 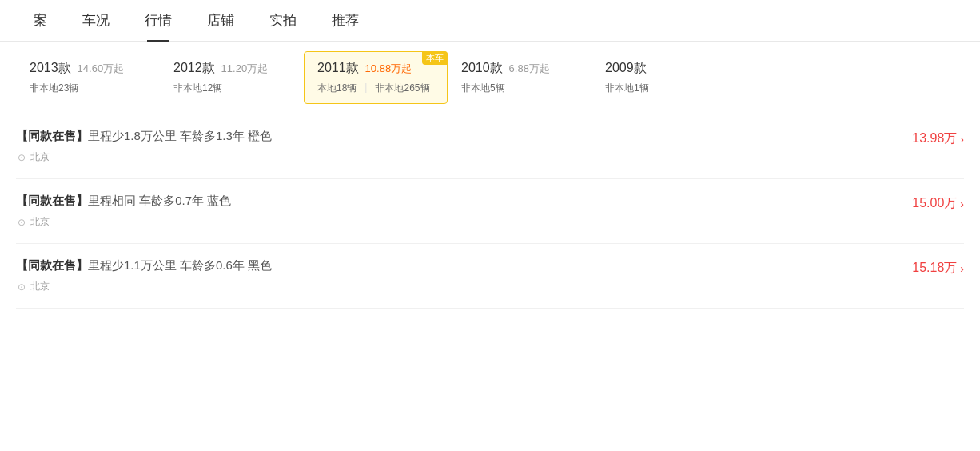 What do you see at coordinates (626, 69) in the screenshot?
I see `year-label: 2009款` at bounding box center [626, 69].